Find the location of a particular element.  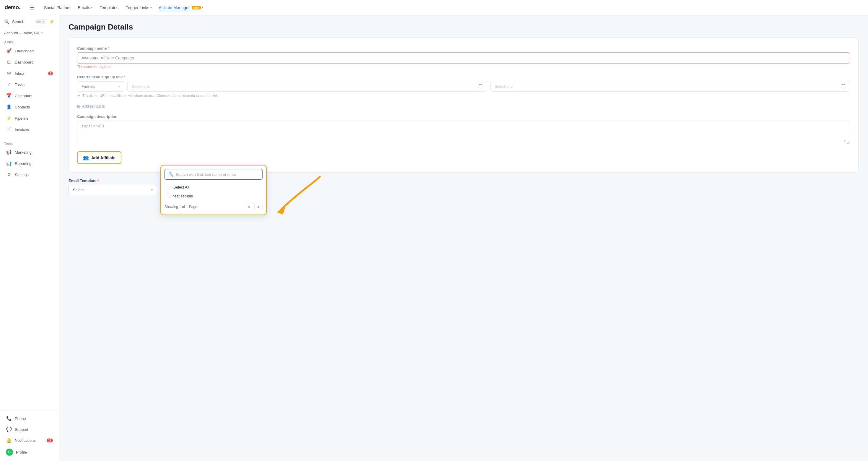

campaign-name-group: Campaign name * The name is required is located at coordinates (464, 57).